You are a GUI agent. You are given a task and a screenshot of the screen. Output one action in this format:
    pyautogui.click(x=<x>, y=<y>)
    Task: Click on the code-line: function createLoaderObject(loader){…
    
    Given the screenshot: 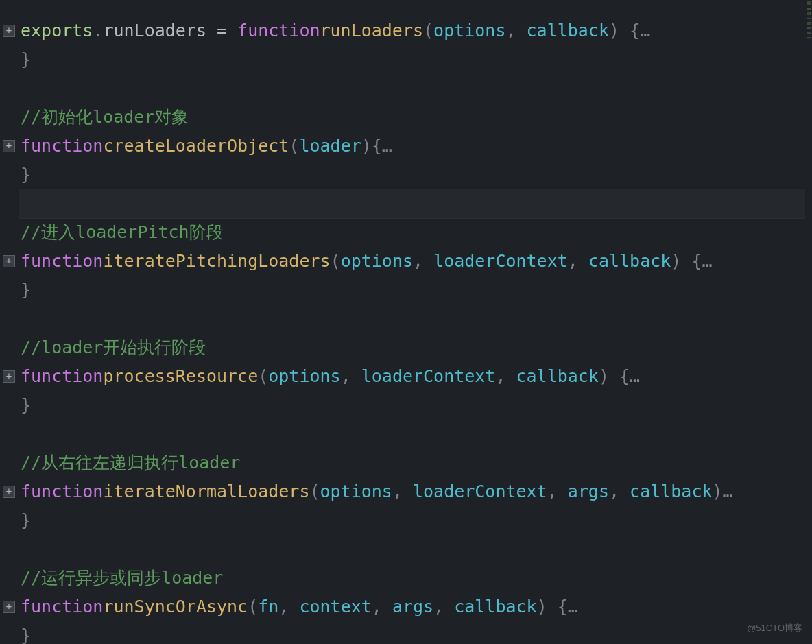 What is the action you would take?
    pyautogui.click(x=412, y=146)
    